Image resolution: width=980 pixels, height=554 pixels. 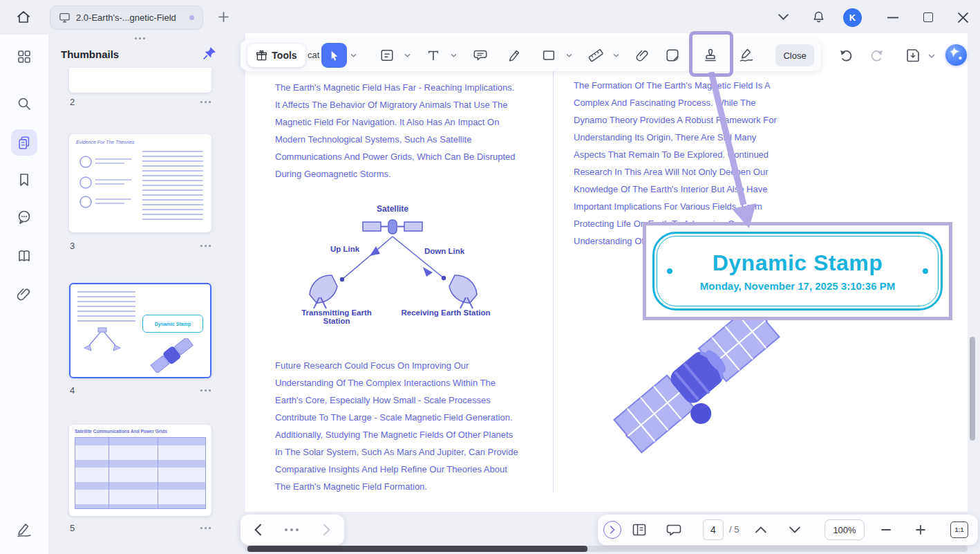 What do you see at coordinates (972, 389) in the screenshot?
I see `vertical-scrollbar` at bounding box center [972, 389].